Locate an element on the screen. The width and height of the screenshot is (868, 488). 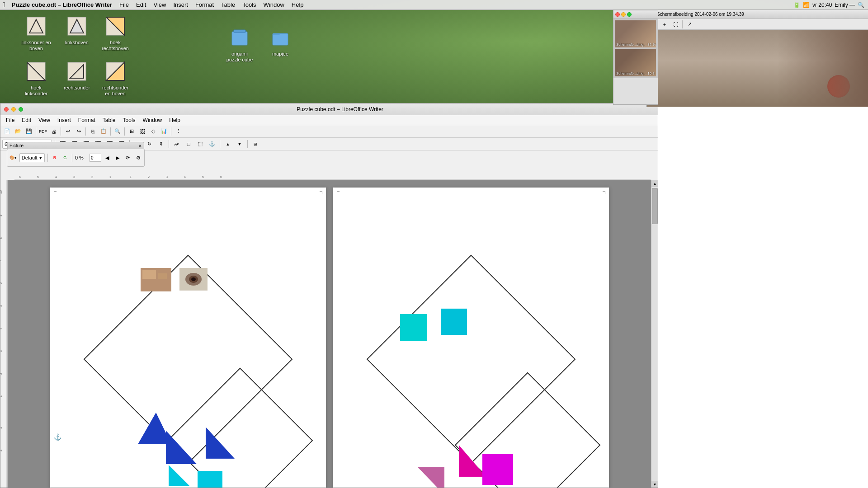
insert-table-btn: ⊞ is located at coordinates (132, 131).